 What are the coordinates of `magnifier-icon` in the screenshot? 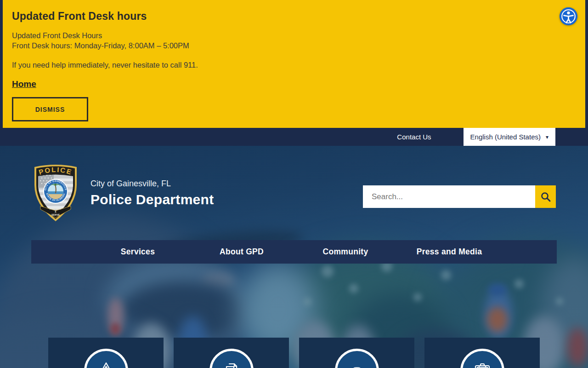 It's located at (546, 197).